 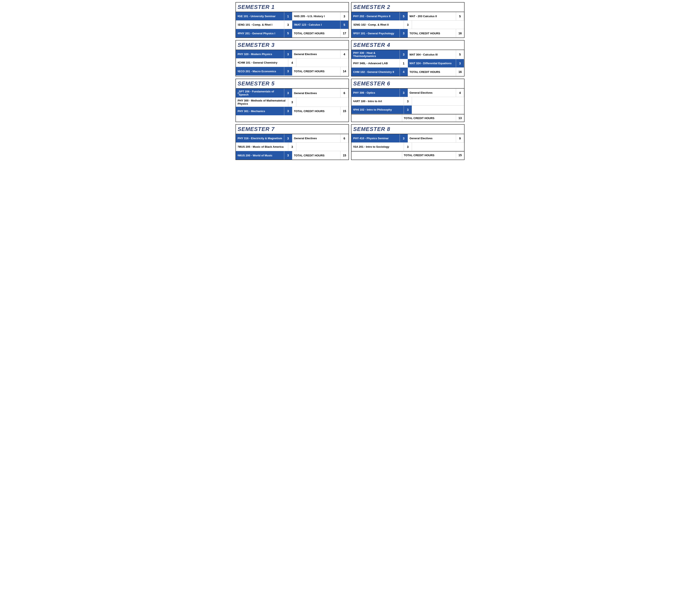 What do you see at coordinates (345, 71) in the screenshot?
I see `semester-3-total-val-2: 14` at bounding box center [345, 71].